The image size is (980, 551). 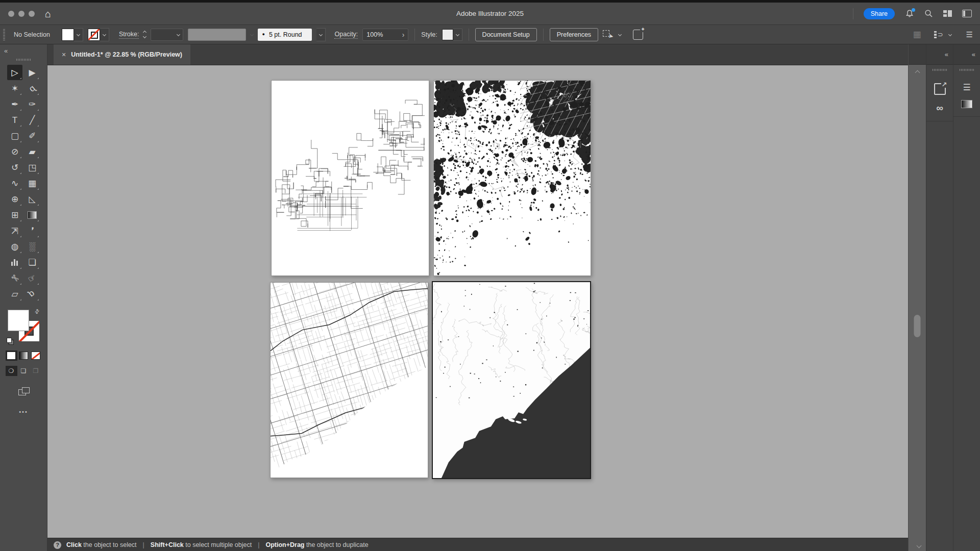 I want to click on controlbar-grip, so click(x=4, y=35).